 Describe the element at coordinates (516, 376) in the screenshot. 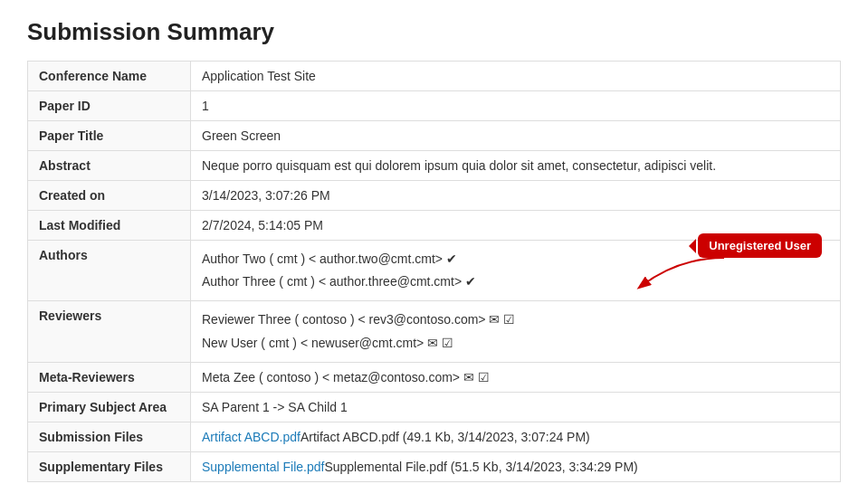

I see `row-value: Meta Zee ( contoso ) < metaz@contoso.com…` at that location.